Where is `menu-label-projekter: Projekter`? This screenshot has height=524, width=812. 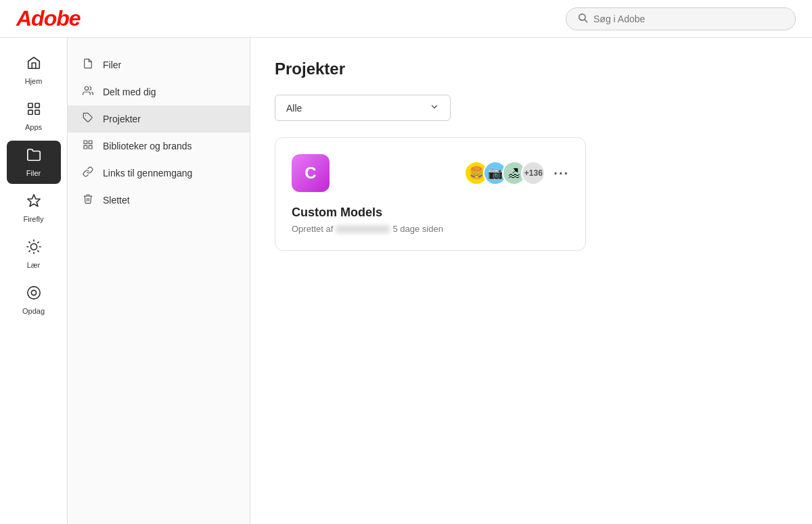 menu-label-projekter: Projekter is located at coordinates (122, 119).